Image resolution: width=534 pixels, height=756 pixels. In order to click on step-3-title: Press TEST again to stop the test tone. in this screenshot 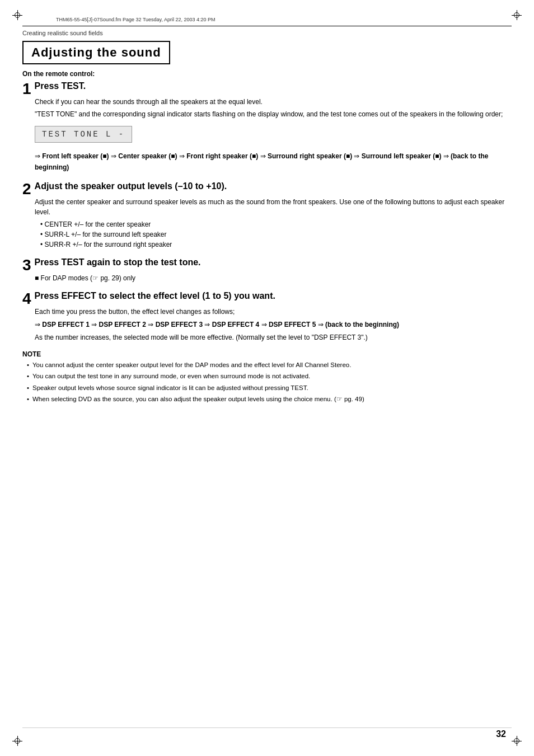, I will do `click(267, 262)`.